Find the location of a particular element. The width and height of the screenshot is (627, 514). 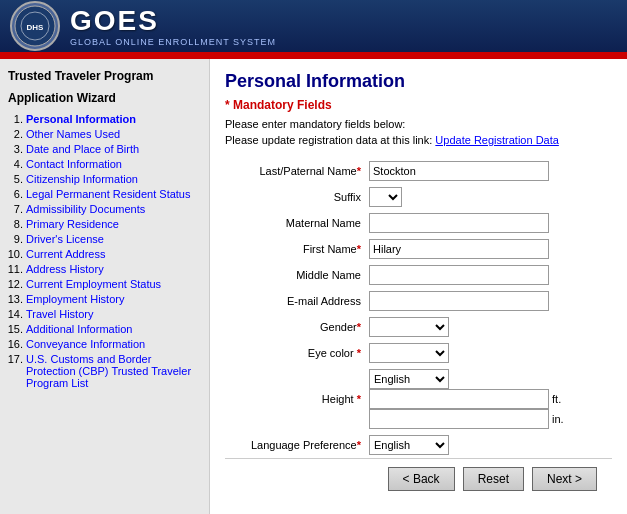

eye-color-field-cell: Black Blue Brown Green Hazel is located at coordinates (488, 353).